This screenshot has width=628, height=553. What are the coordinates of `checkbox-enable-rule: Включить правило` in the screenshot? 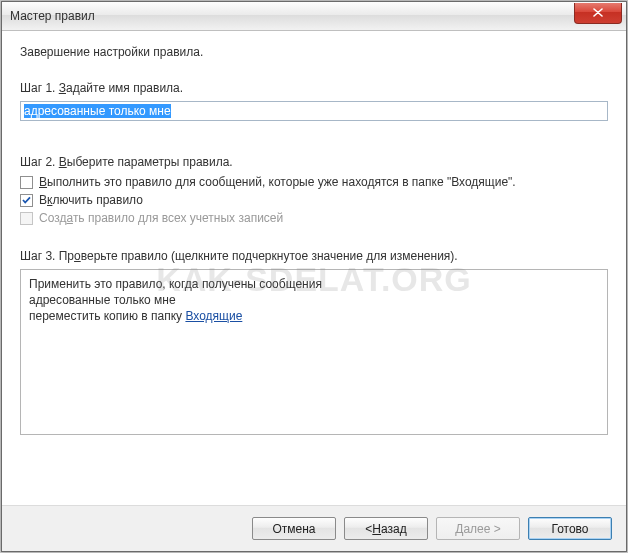 It's located at (314, 200).